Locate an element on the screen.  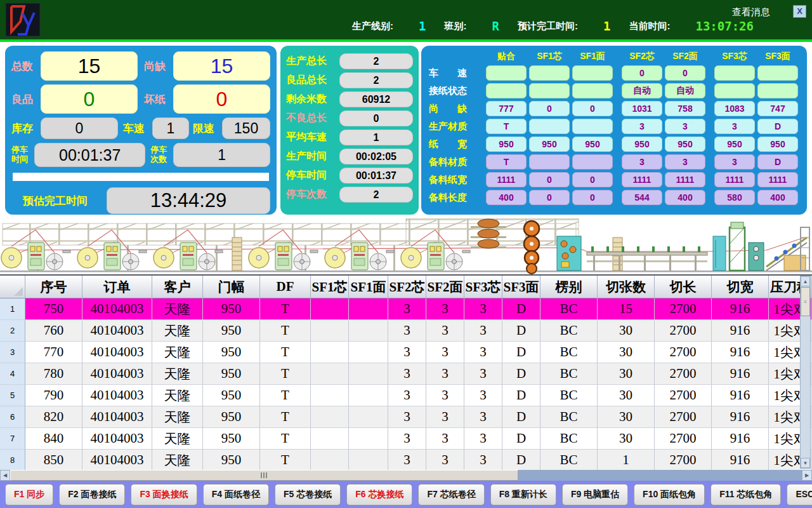
table-horizontal-scrollbar: ◀ ▶ is located at coordinates (406, 475).